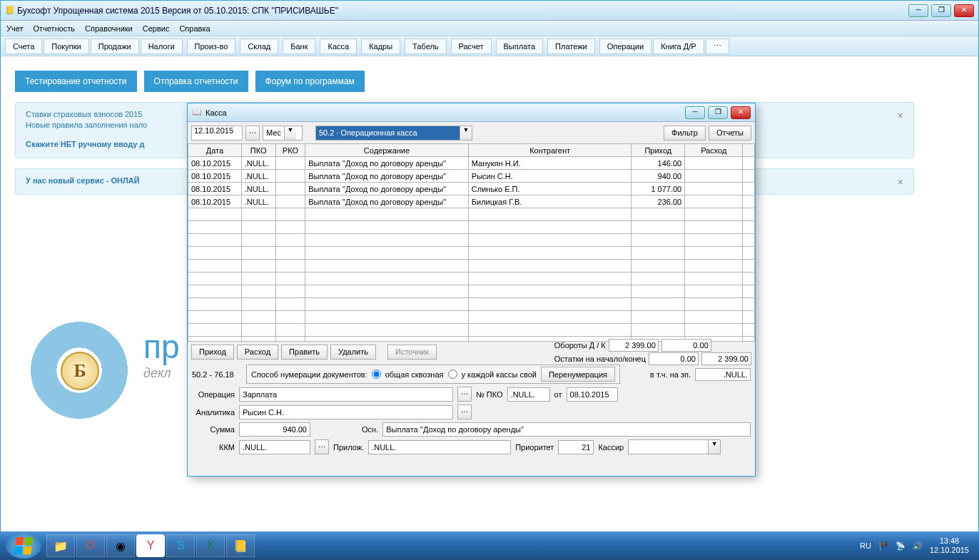 This screenshot has width=979, height=560. I want to click on pko-number-input: .NULL., so click(529, 394).